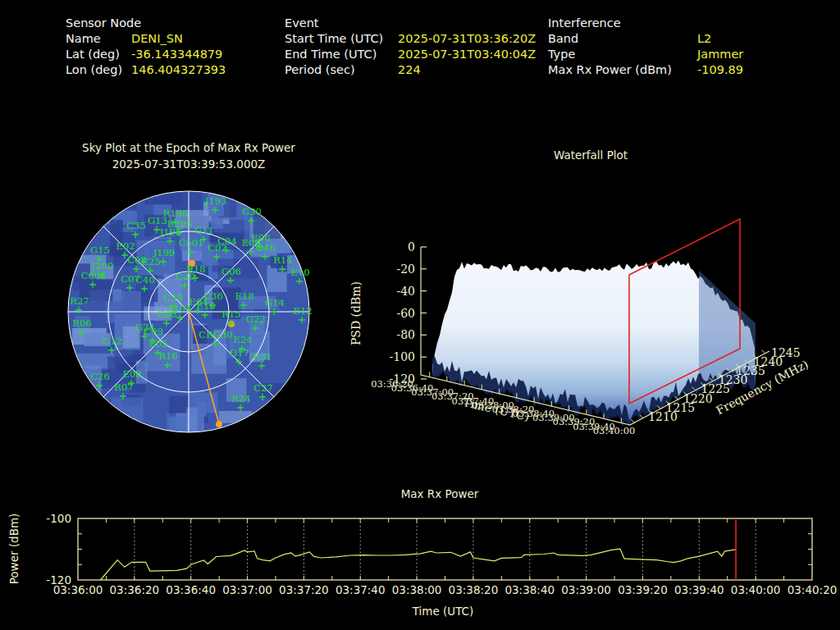 Image resolution: width=840 pixels, height=630 pixels. I want to click on satellite-label: E12, so click(302, 311).